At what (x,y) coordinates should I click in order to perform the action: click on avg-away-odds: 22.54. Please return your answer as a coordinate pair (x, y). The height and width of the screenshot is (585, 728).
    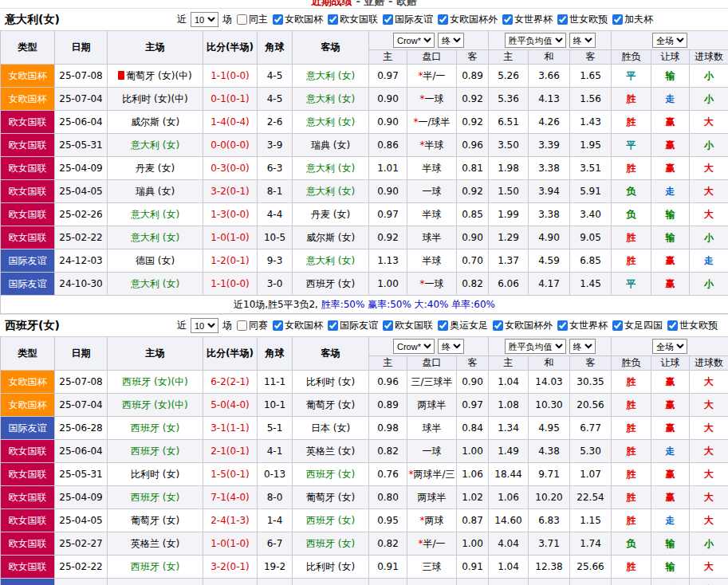
    Looking at the image, I should click on (591, 497).